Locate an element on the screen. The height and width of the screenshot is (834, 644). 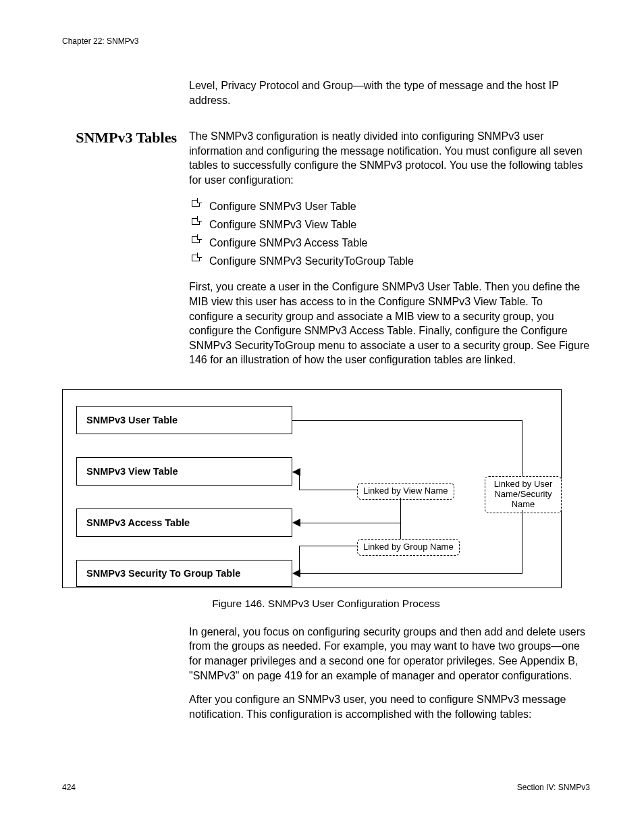
figure-table-user: SNMPv3 User Table is located at coordinates (184, 420).